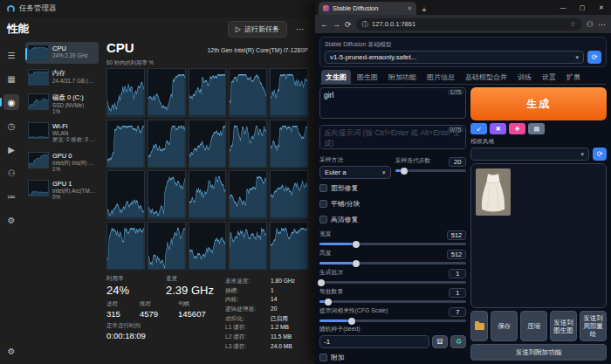 Image resolution: width=611 pixels, height=364 pixels. What do you see at coordinates (534, 326) in the screenshot?
I see `zip-button: 压缩` at bounding box center [534, 326].